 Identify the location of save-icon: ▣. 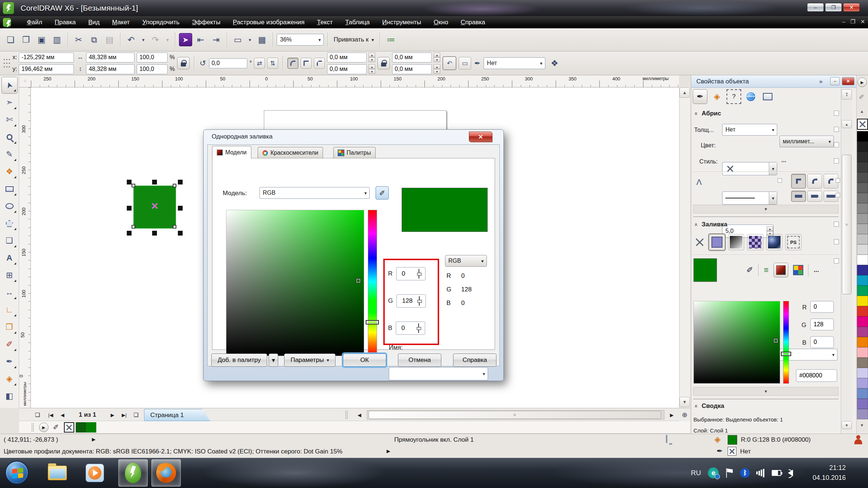
(42, 40).